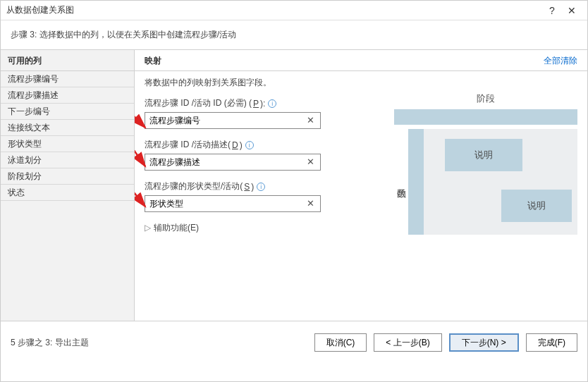 This screenshot has height=382, width=588. What do you see at coordinates (561, 61) in the screenshot?
I see `clear-all-link: 全部清除` at bounding box center [561, 61].